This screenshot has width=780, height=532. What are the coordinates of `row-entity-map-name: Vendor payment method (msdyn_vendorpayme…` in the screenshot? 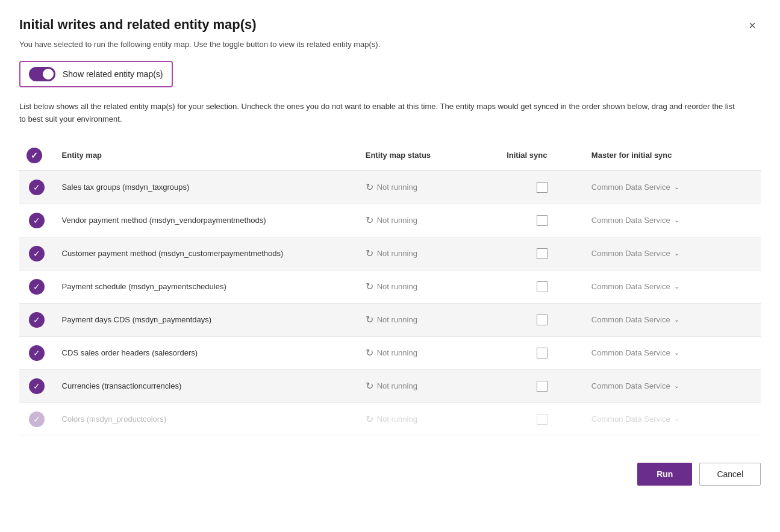 It's located at (207, 221).